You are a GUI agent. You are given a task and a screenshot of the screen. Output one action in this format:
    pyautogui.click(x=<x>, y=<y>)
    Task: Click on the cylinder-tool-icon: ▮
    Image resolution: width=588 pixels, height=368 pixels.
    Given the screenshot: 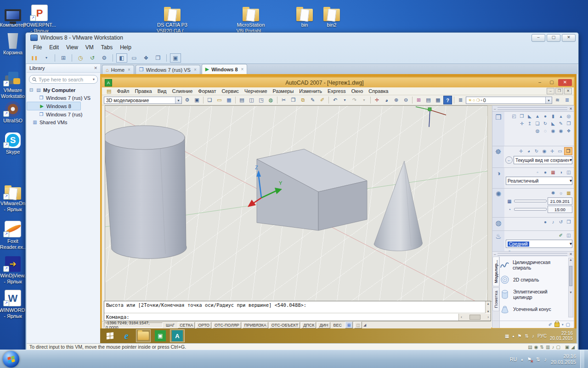 What is the action you would take?
    pyautogui.click(x=553, y=116)
    